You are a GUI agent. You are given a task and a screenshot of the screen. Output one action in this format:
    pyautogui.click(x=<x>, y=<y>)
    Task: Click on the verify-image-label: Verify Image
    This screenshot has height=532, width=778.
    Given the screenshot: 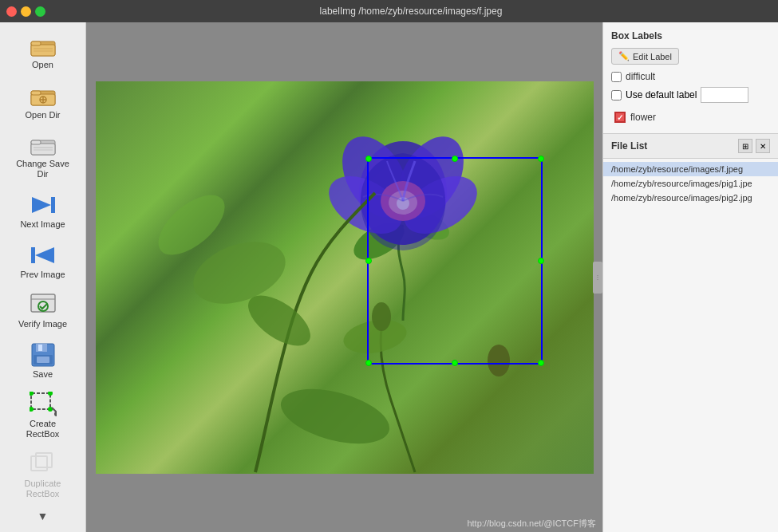 What is the action you would take?
    pyautogui.click(x=43, y=324)
    